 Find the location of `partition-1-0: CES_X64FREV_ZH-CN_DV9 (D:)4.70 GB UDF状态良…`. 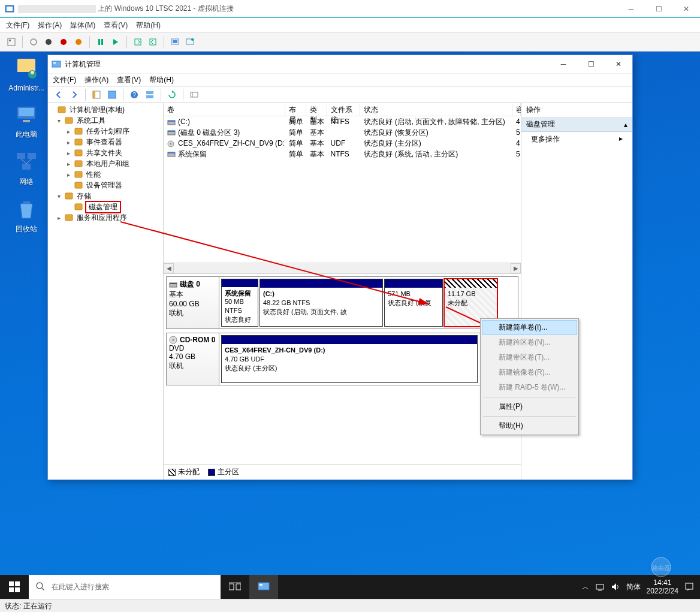

partition-1-0: CES_X64FREV_ZH-CN_DV9 (D:)4.70 GB UDF状态良… is located at coordinates (349, 359).